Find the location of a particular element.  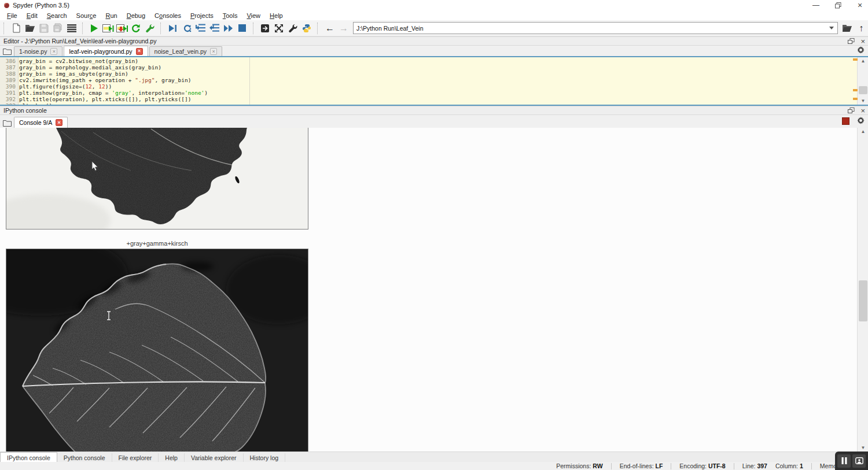

browse-tabs-icon is located at coordinates (7, 123).